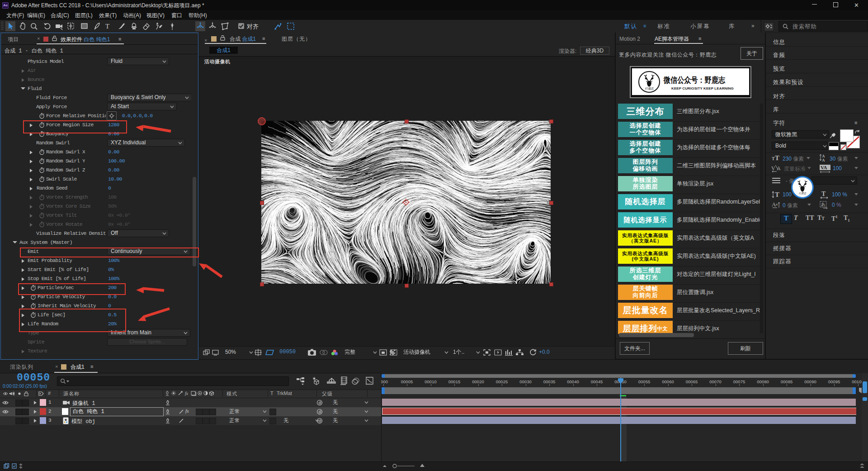 The height and width of the screenshot is (471, 868). What do you see at coordinates (824, 167) in the screenshot?
I see `svg-text: VA` at bounding box center [824, 167].